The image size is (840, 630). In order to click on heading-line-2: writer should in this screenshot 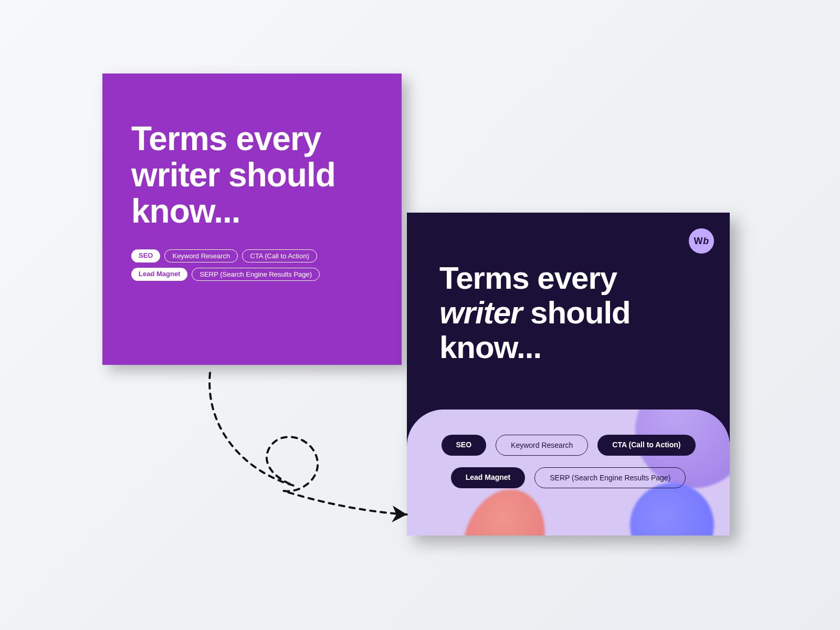, I will do `click(233, 175)`.